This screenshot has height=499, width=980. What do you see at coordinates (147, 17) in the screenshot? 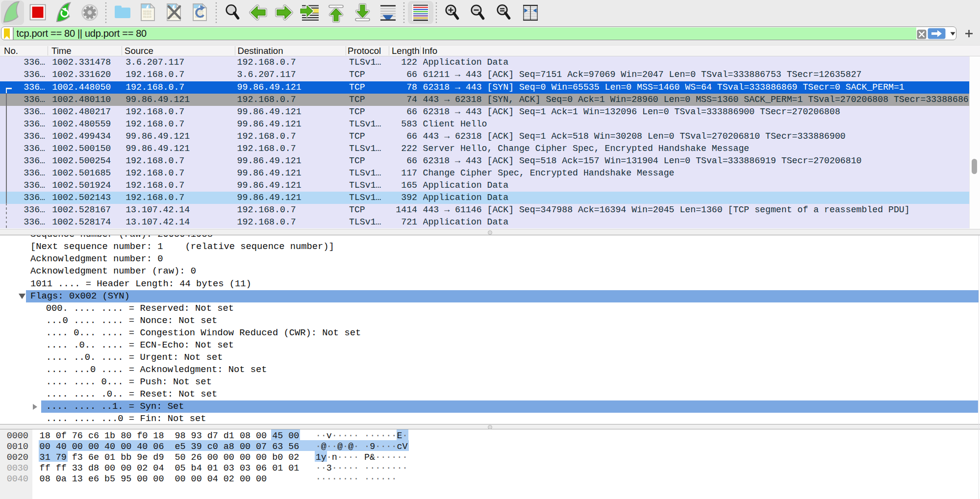
I see `svg-text: 01110` at bounding box center [147, 17].